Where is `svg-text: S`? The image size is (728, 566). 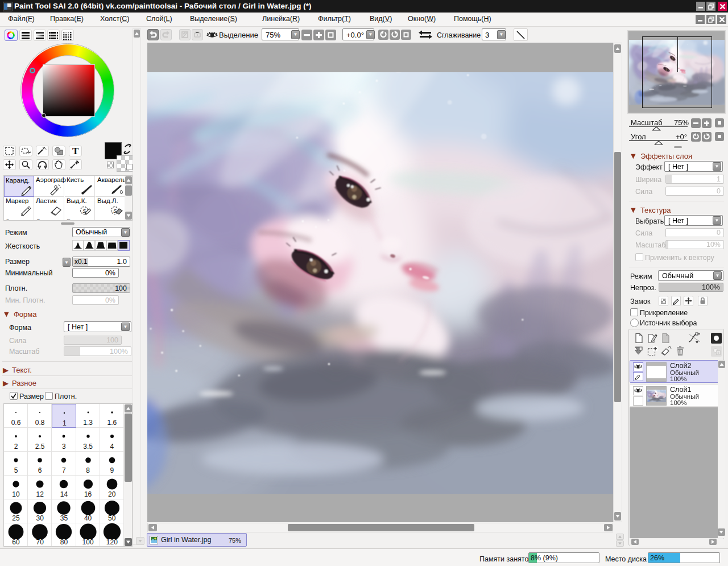 svg-text: S is located at coordinates (115, 211).